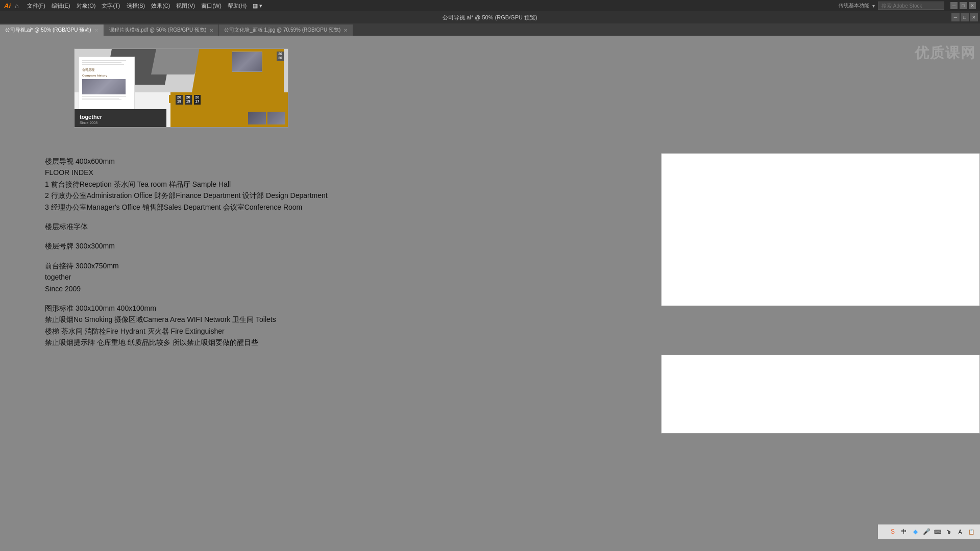  Describe the element at coordinates (186, 289) in the screenshot. I see `reception-line2: Since 2009` at that location.